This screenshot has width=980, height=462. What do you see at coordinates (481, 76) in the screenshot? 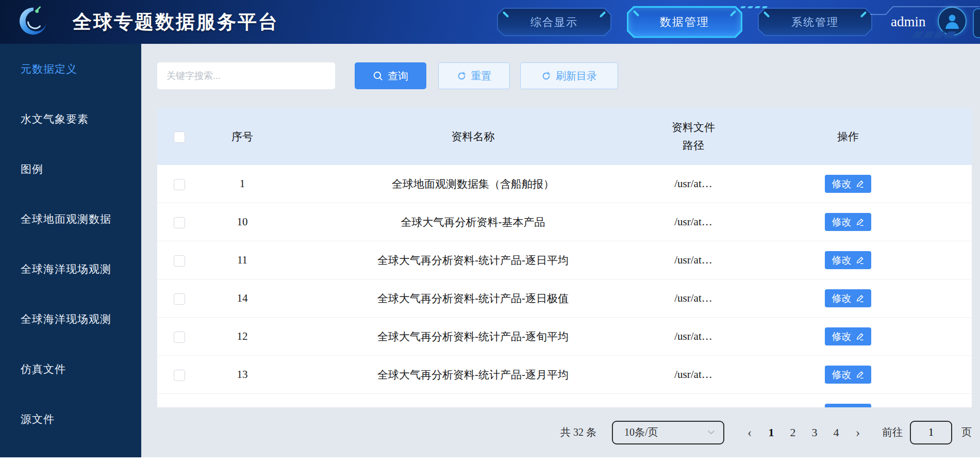
I see `reset-button-label: 重置` at bounding box center [481, 76].